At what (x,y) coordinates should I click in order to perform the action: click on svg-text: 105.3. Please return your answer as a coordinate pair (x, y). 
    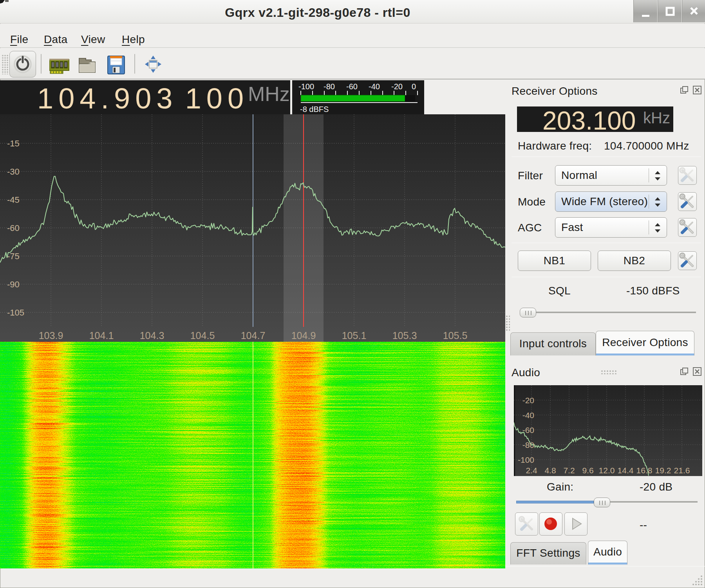
    Looking at the image, I should click on (405, 335).